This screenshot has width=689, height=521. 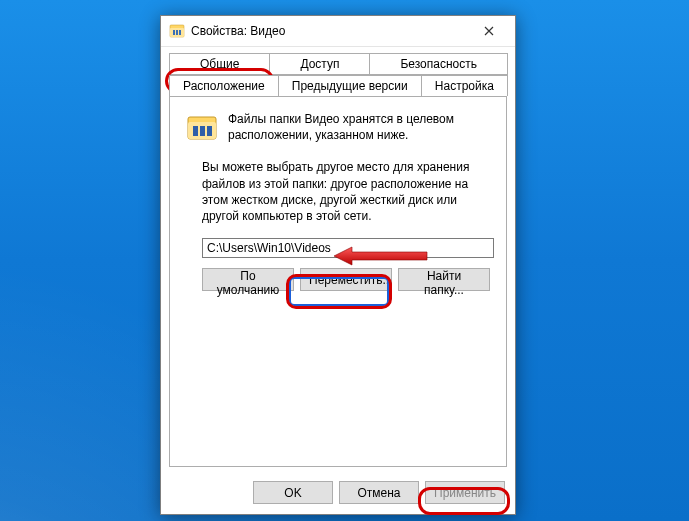 I want to click on find-target-button: Найти папку..., so click(x=444, y=280).